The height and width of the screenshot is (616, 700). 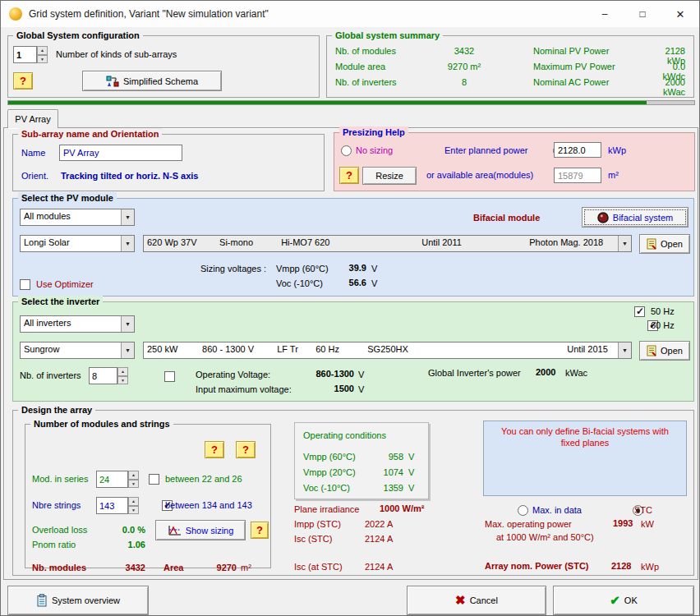 What do you see at coordinates (71, 217) in the screenshot?
I see `module-filter-value: All modules` at bounding box center [71, 217].